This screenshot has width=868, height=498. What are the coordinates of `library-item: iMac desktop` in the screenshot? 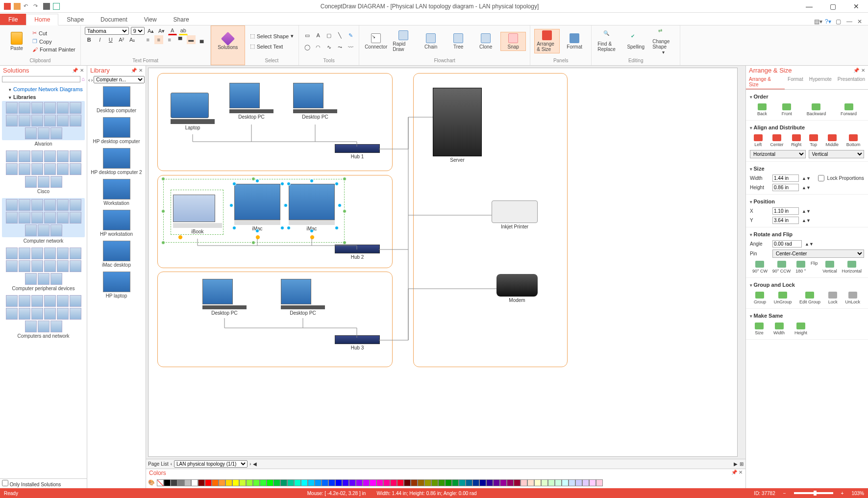 It's located at (117, 254).